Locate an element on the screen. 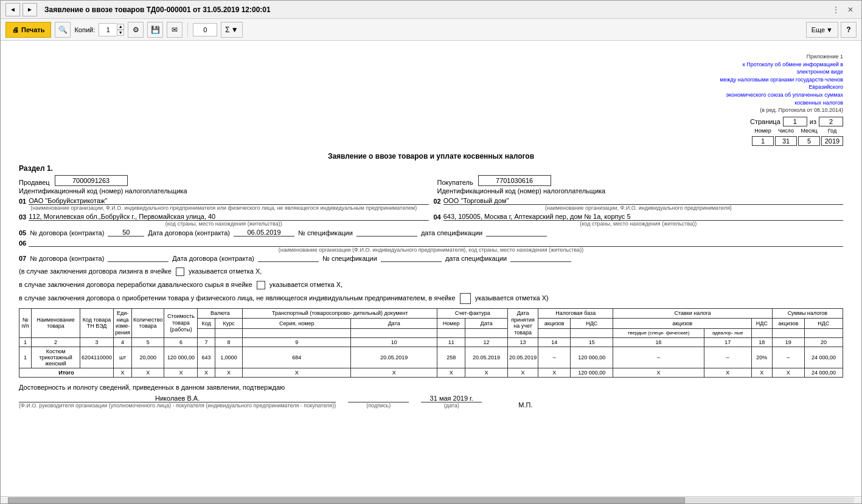 Image resolution: width=862 pixels, height=504 pixels. addr03: 03 112, Могилевская обл.,Бобруйск г., Пе… is located at coordinates (224, 220).